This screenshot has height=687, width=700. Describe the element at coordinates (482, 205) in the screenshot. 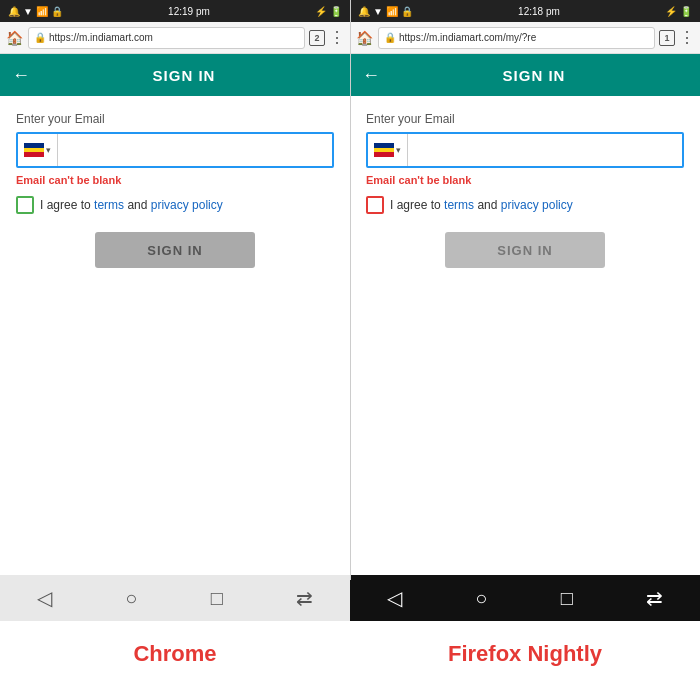

I see `terms-text-right: I agree to terms and privacy policy` at that location.